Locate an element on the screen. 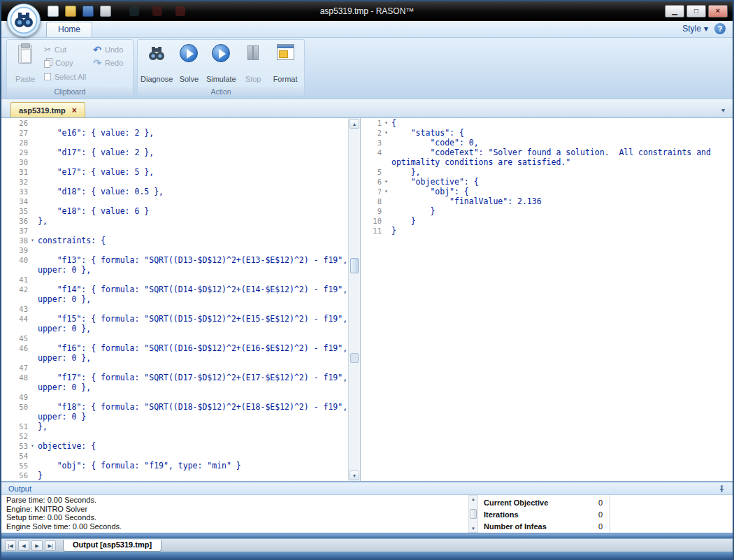  tab-list-chevron-icon: ▾ is located at coordinates (723, 112).